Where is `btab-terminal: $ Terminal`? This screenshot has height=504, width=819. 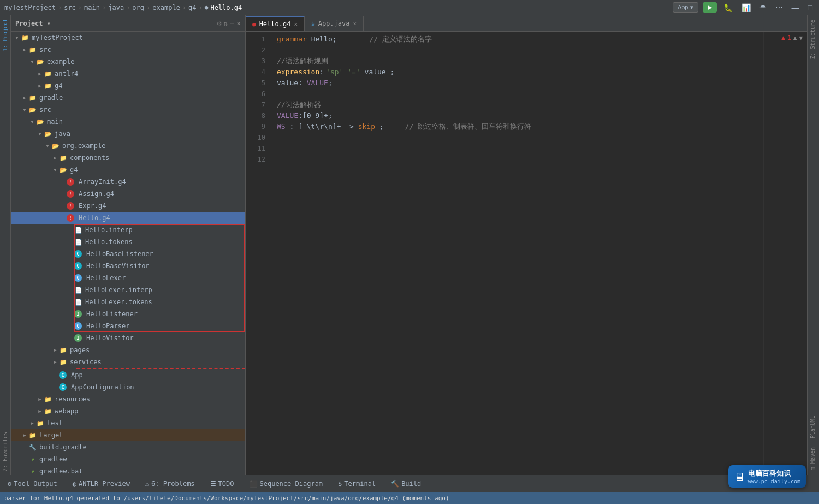
btab-terminal: $ Terminal is located at coordinates (357, 484).